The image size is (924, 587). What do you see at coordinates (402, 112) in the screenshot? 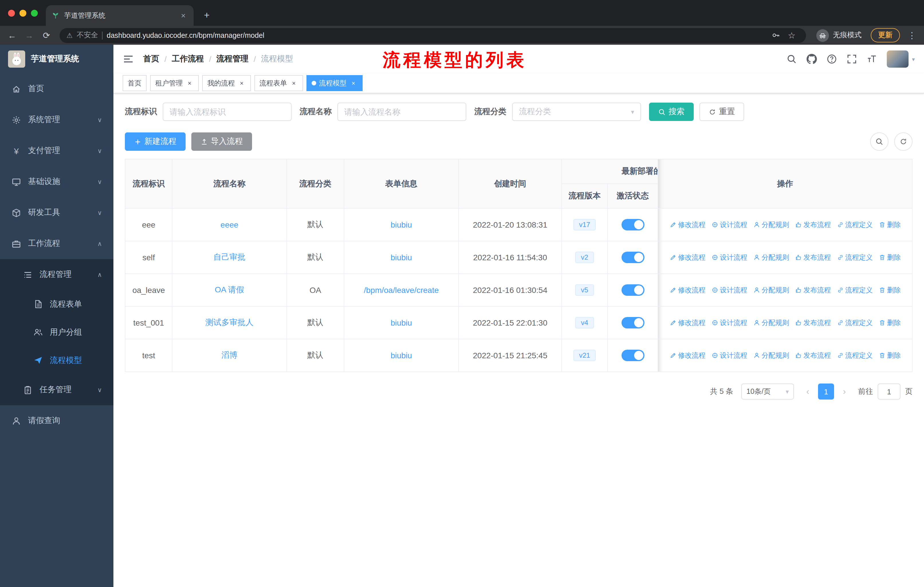
I see `process-name-input` at bounding box center [402, 112].